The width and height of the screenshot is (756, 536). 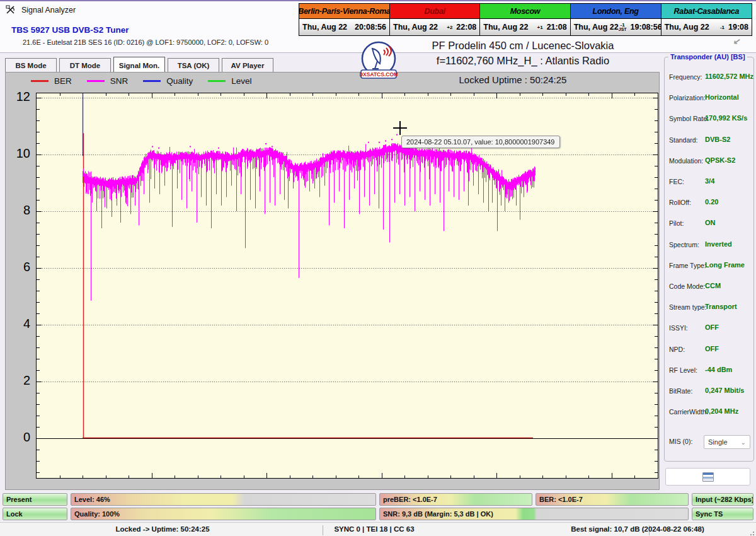 What do you see at coordinates (688, 307) in the screenshot?
I see `tp-label-streamtype: Stream type:` at bounding box center [688, 307].